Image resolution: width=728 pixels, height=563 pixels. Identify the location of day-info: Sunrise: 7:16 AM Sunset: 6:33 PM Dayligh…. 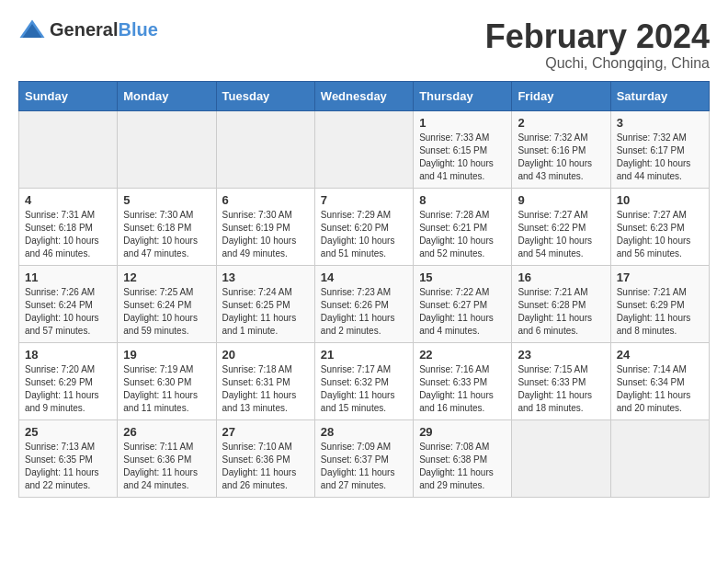
(462, 389).